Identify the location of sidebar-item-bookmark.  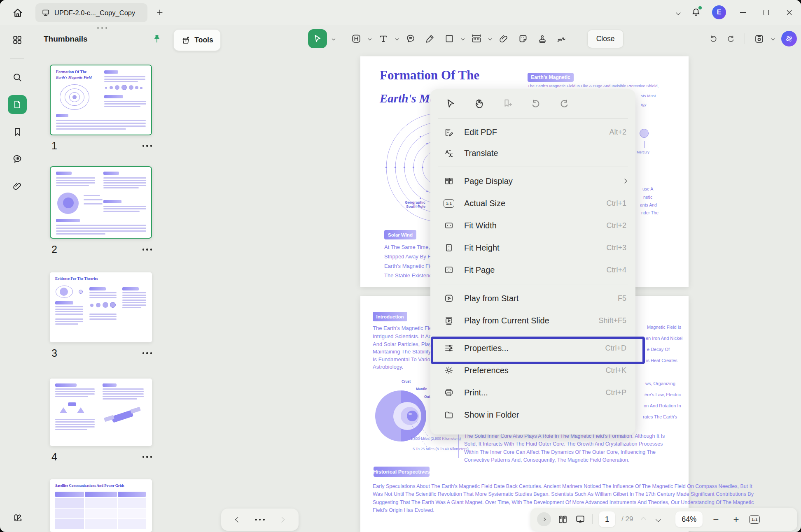
(17, 132).